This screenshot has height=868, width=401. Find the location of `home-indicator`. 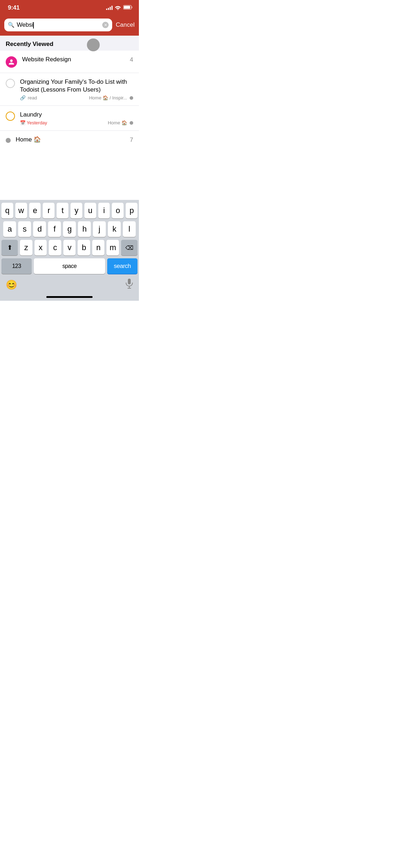

home-indicator is located at coordinates (69, 298).